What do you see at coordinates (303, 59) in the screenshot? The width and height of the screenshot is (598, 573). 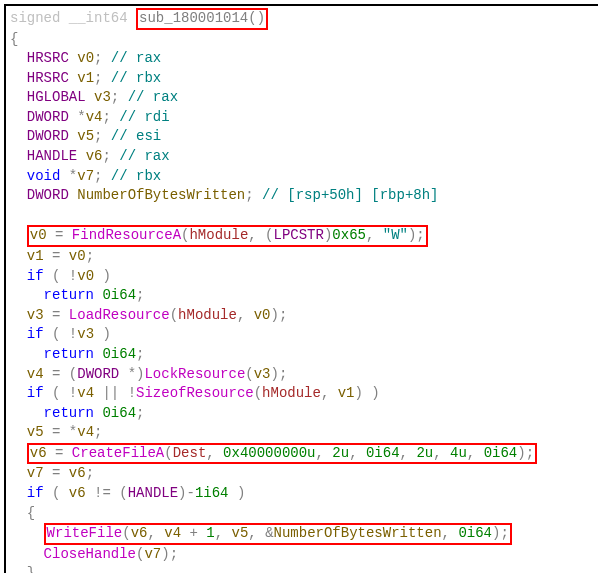 I see `decl-v0: HRSRC v0; // rax` at bounding box center [303, 59].